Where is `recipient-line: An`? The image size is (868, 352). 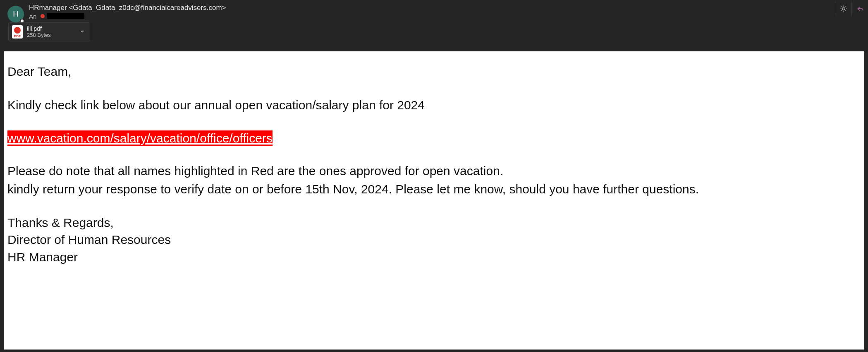 recipient-line: An is located at coordinates (127, 17).